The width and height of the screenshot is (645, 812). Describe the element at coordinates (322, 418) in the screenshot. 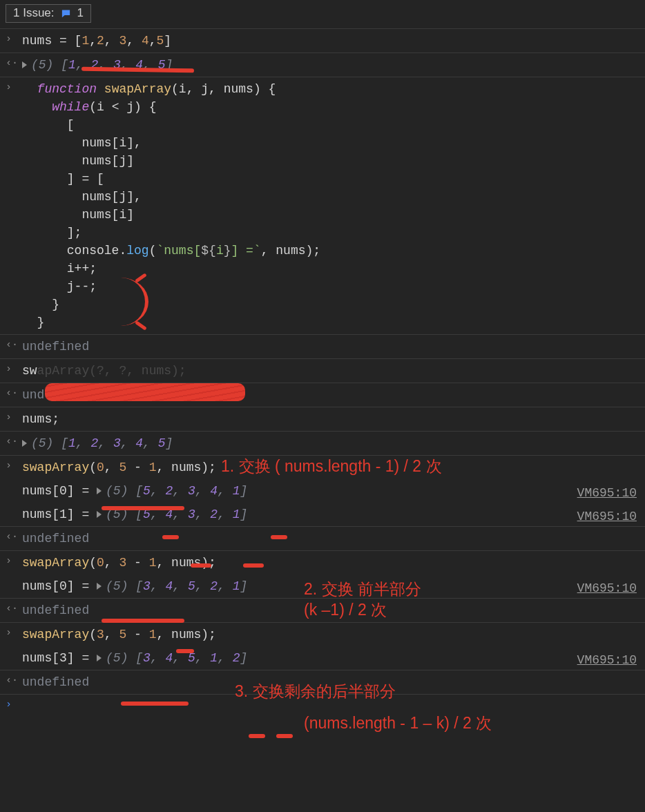

I see `console-input-row: › nums;` at that location.